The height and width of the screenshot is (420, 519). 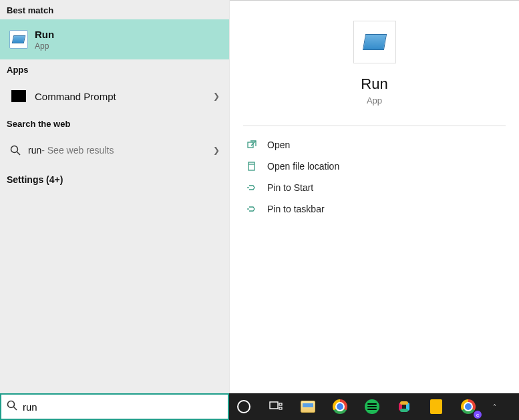 I want to click on cortana-icon, so click(x=244, y=407).